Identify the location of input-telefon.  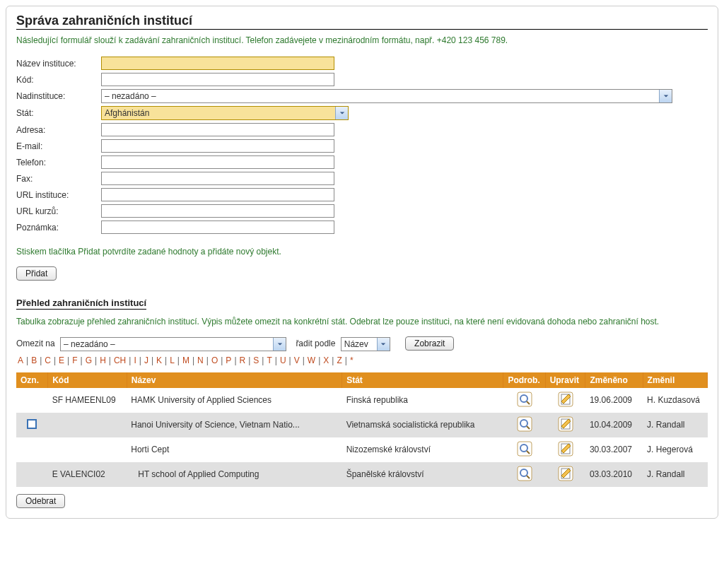
(218, 163).